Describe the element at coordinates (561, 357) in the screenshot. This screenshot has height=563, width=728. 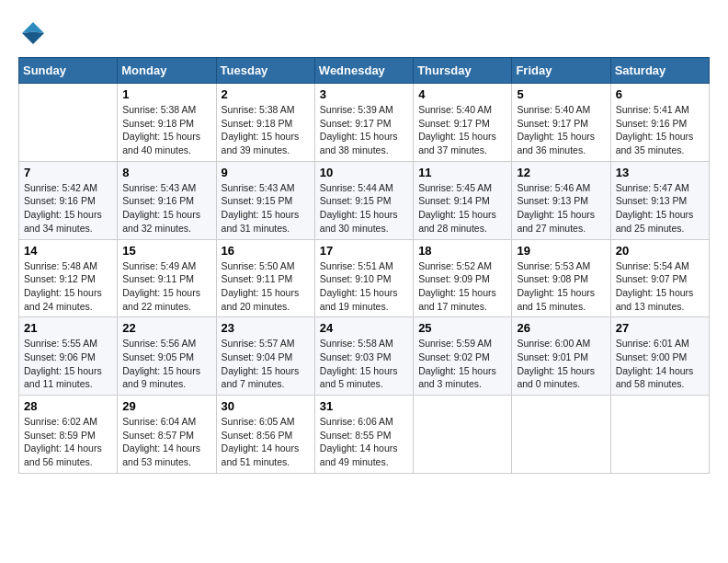
I see `calendar-cell: 26Sunrise: 6:00 AMSunset: 9:01 PMDayligh…` at that location.